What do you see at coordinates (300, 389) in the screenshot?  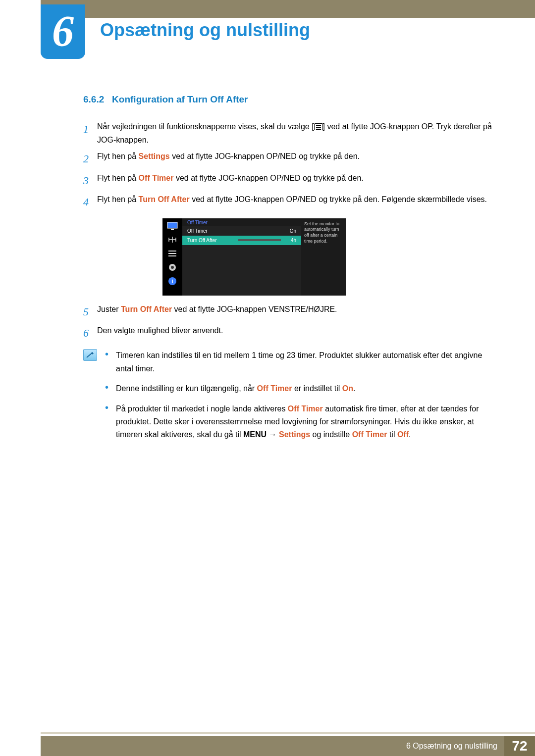 I see `note-item-2: • Denne indstilling er kun tilgængelig, …` at bounding box center [300, 389].